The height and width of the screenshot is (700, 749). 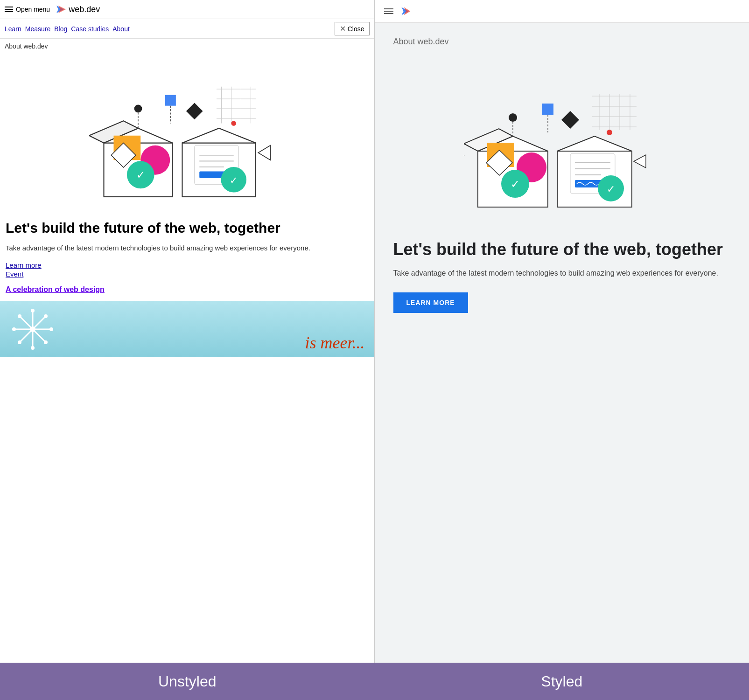 What do you see at coordinates (187, 270) in the screenshot?
I see `left-links: Learn more Event` at bounding box center [187, 270].